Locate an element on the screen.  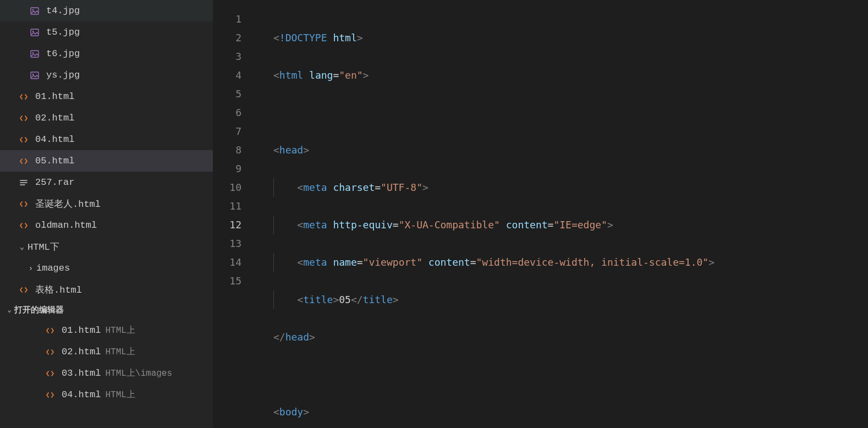
chevron-right-icon: › is located at coordinates (31, 268).